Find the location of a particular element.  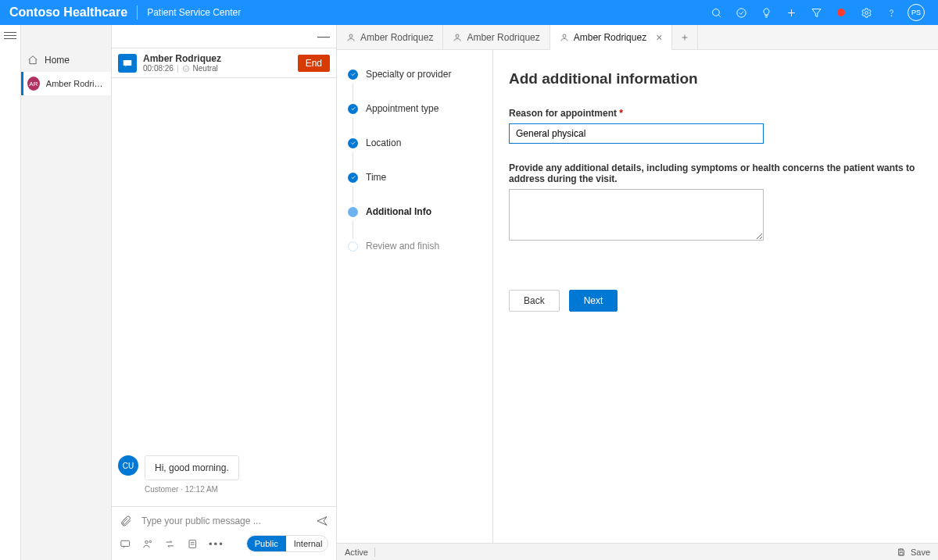

notes-icon is located at coordinates (192, 544).